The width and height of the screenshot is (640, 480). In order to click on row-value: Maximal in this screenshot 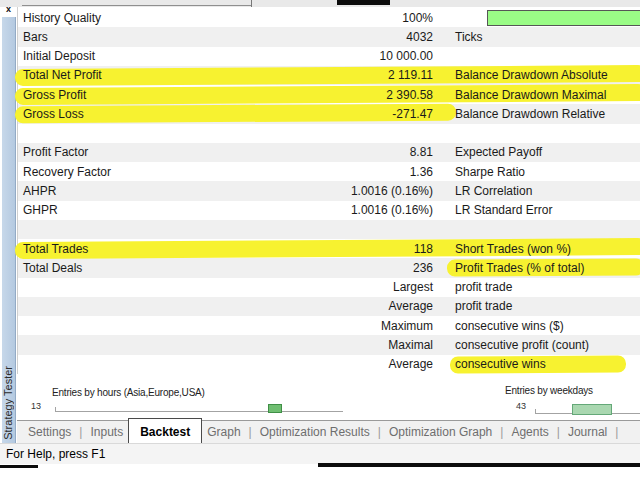, I will do `click(410, 345)`.